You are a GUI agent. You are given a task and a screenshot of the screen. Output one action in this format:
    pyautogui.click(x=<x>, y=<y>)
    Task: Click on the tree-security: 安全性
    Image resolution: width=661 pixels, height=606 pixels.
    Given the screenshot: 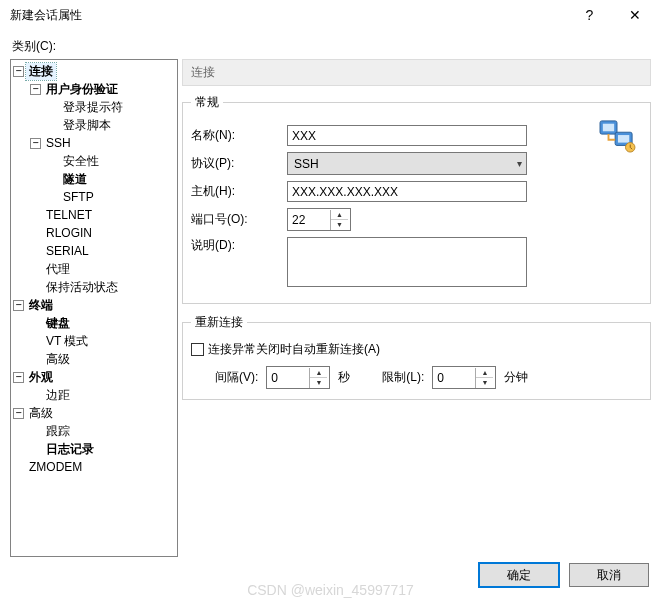 What is the action you would take?
    pyautogui.click(x=81, y=162)
    